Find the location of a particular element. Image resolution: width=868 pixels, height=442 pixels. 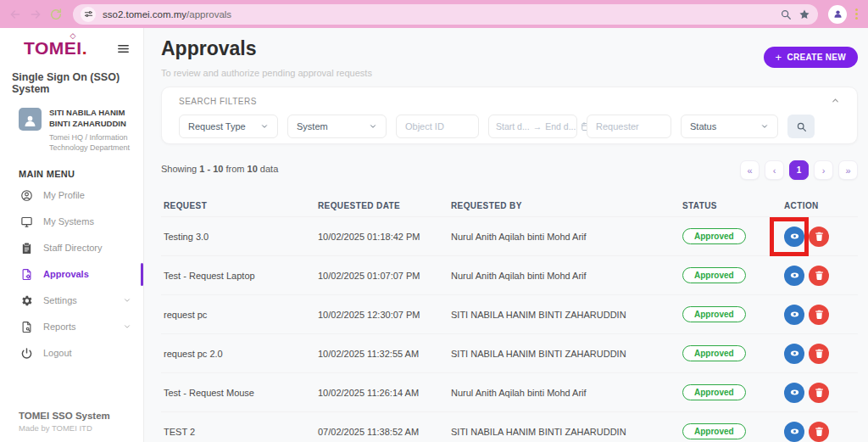

date-range-input: Start d... → End d... is located at coordinates (532, 126).